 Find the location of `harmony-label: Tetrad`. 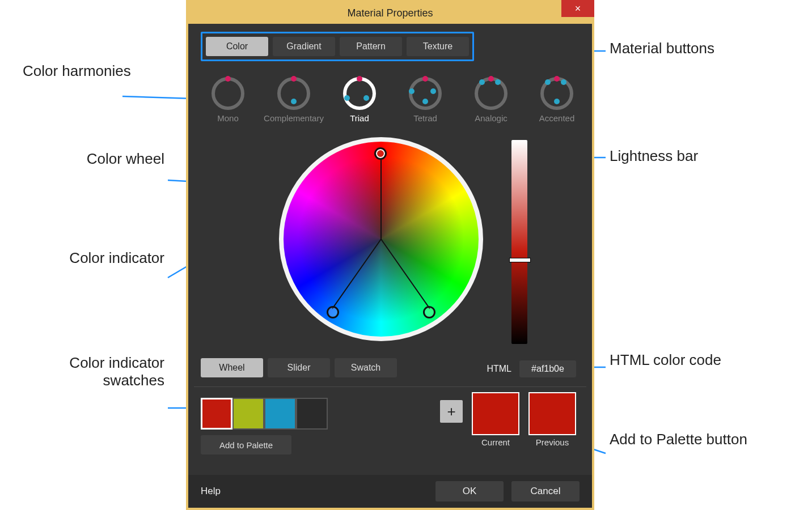

harmony-label: Tetrad is located at coordinates (425, 118).